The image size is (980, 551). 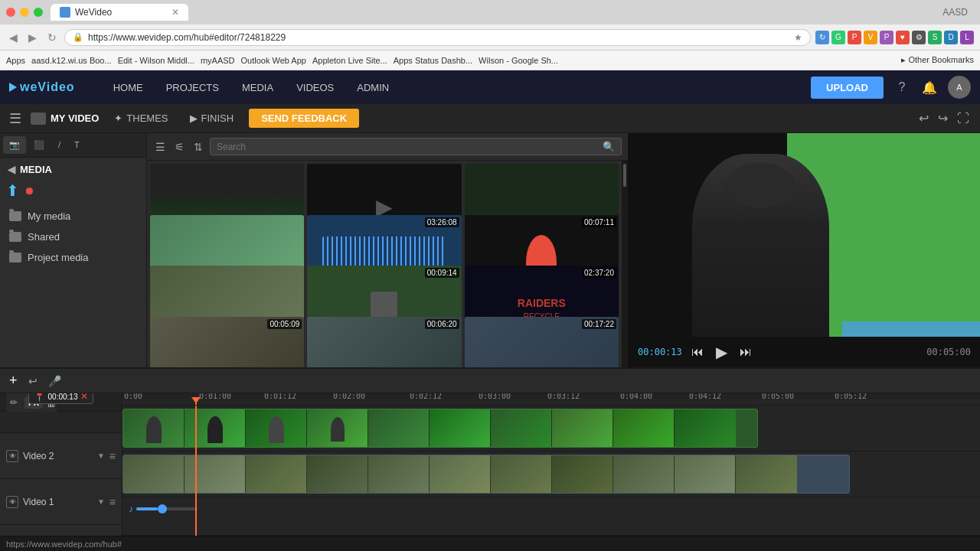 What do you see at coordinates (141, 118) in the screenshot?
I see `themes-button: ✦ THEMES` at bounding box center [141, 118].